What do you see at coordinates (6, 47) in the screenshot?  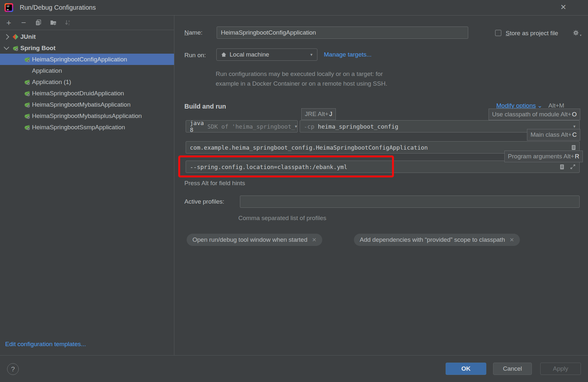 I see `chevron-down-icon` at bounding box center [6, 47].